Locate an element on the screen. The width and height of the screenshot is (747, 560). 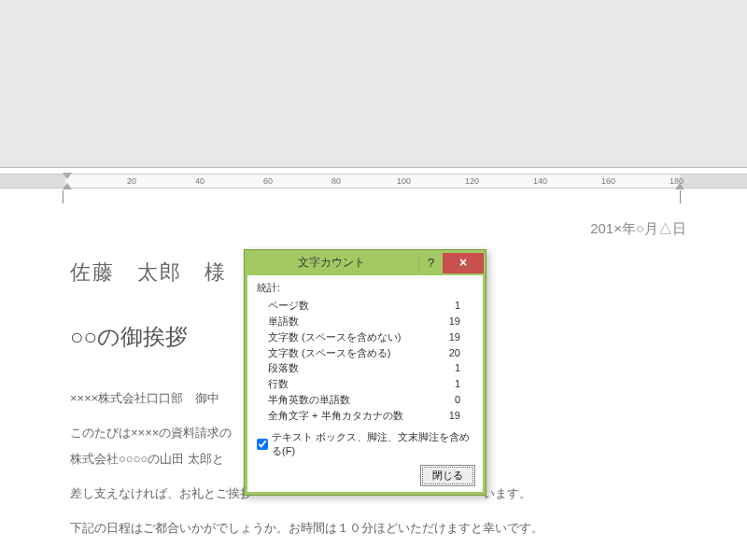
ruler-tick: 40 is located at coordinates (200, 181).